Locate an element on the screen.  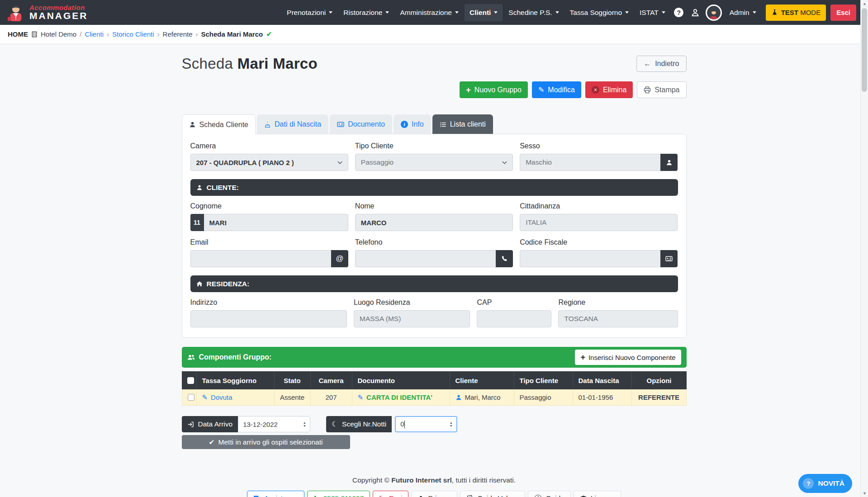
nav-schedine-ps: Schedine P.S. is located at coordinates (534, 13).